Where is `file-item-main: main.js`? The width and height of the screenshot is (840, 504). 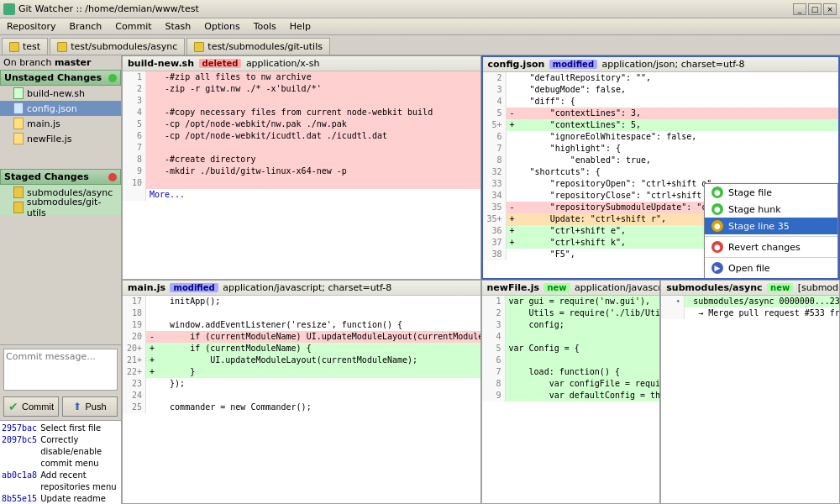
file-item-main: main.js is located at coordinates (60, 123).